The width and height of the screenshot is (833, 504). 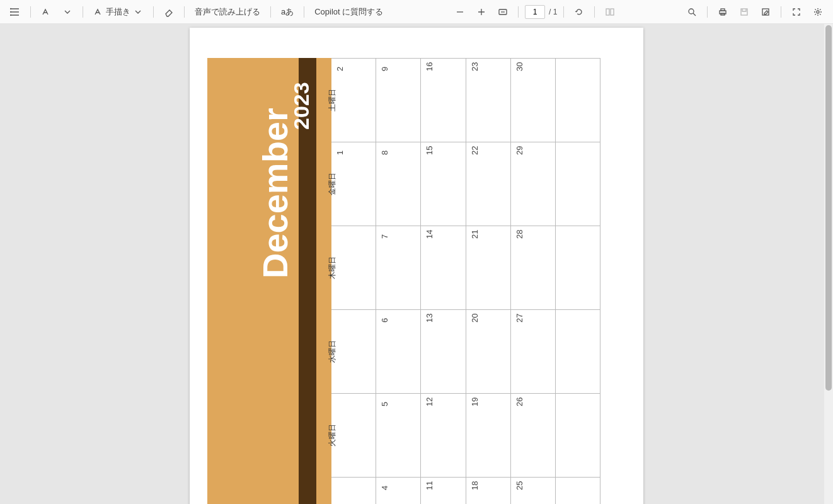 I want to click on day-number: 27, so click(x=519, y=318).